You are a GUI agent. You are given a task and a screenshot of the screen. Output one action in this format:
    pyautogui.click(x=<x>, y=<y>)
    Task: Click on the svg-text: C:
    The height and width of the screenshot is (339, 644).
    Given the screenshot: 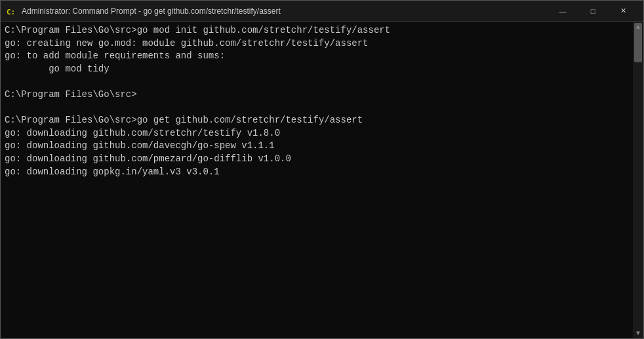 What is the action you would take?
    pyautogui.click(x=10, y=12)
    